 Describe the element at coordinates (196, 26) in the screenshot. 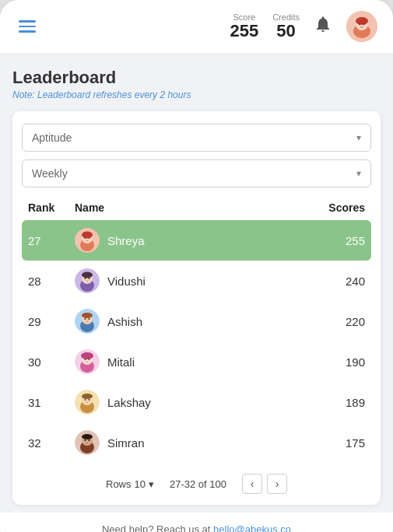

I see `header: Score 255 Credits 50` at that location.